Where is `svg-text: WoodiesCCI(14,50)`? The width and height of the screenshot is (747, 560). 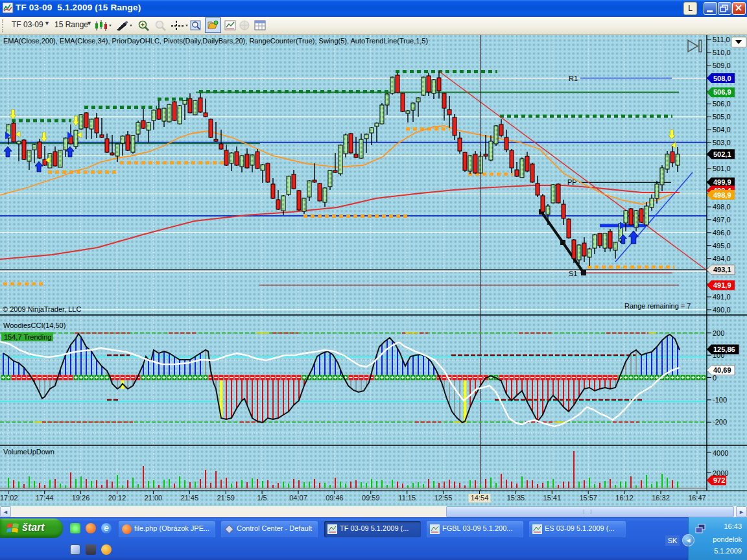 svg-text: WoodiesCCI(14,50) is located at coordinates (34, 325).